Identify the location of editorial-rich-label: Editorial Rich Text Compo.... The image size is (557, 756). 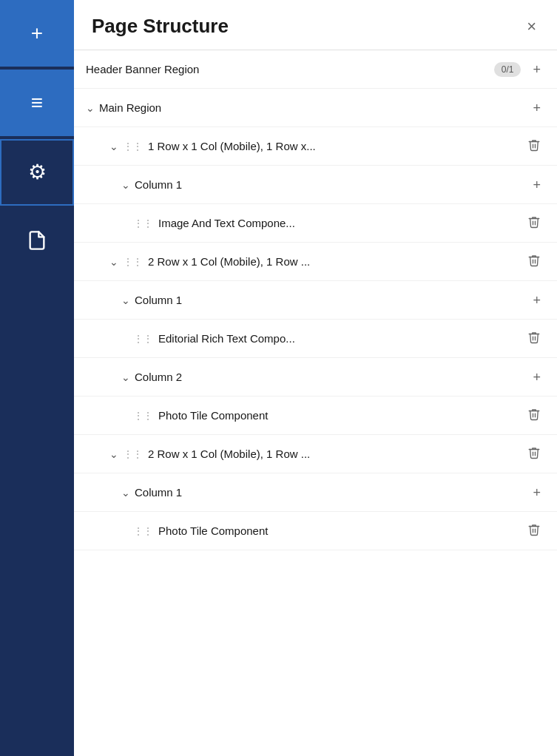
(340, 339).